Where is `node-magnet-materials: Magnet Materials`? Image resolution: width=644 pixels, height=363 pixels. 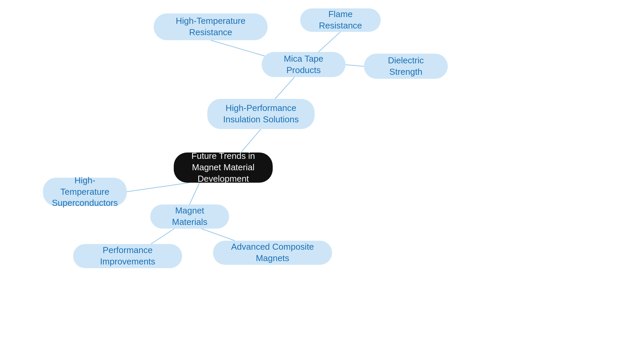
node-magnet-materials: Magnet Materials is located at coordinates (190, 217).